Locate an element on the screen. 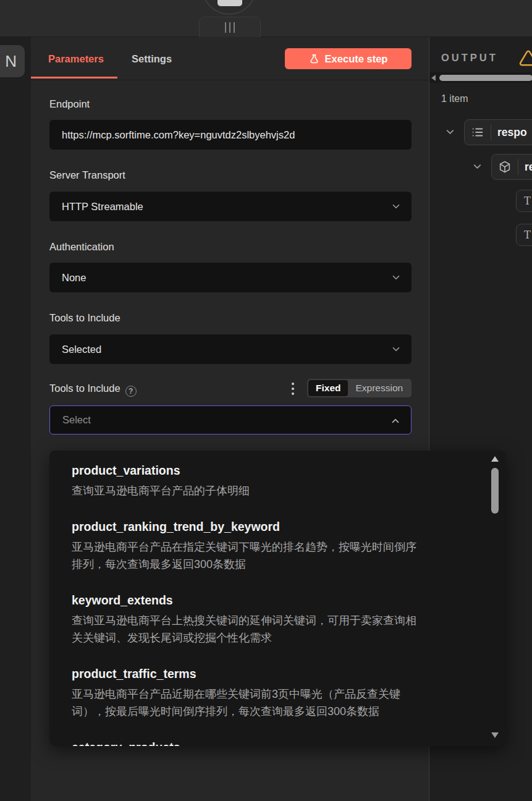 This screenshot has height=801, width=532. execute-step-label: Execute step is located at coordinates (357, 59).